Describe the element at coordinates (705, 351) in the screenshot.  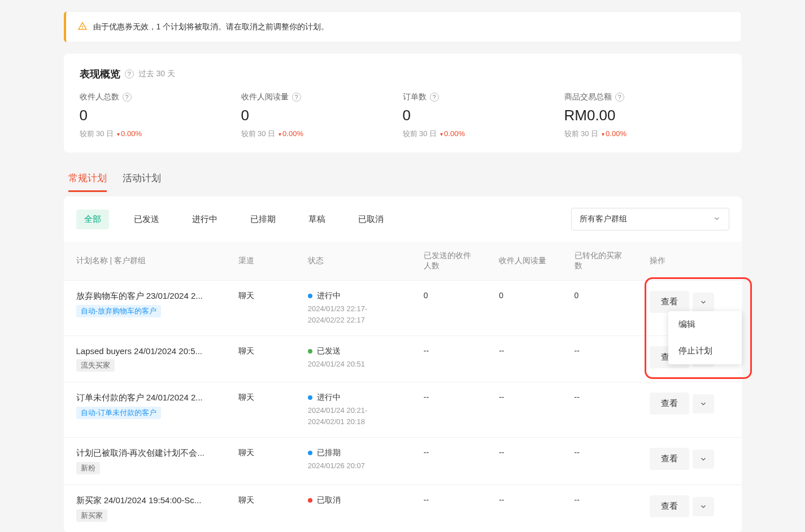
I see `menu-item: 停止计划` at that location.